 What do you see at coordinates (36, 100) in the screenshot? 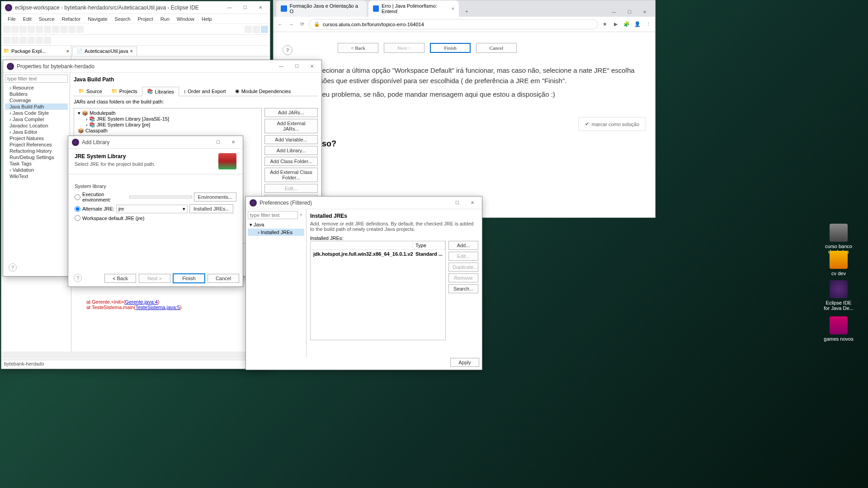
I see `sidebar-item: Coverage` at bounding box center [36, 100].